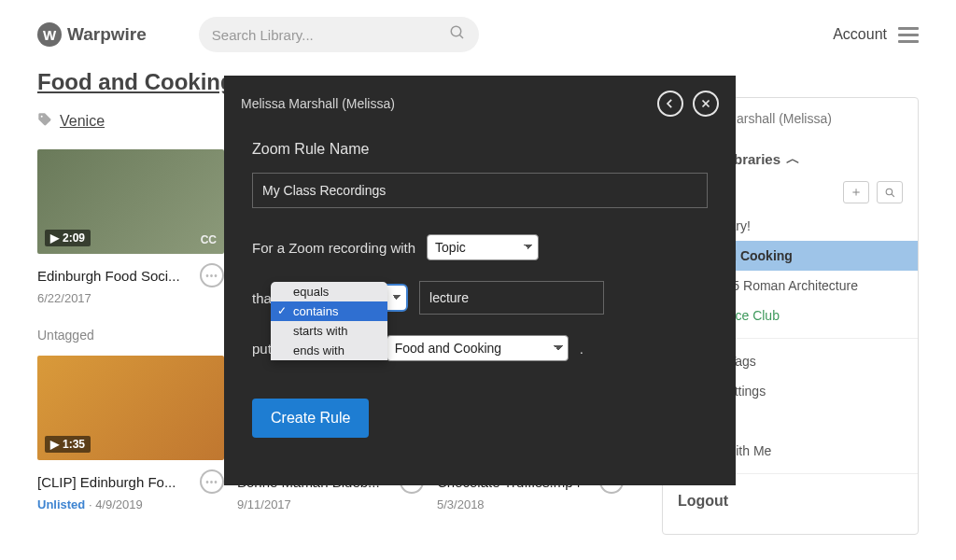  I want to click on rule-name-label: Zoom Rule Name, so click(480, 149).